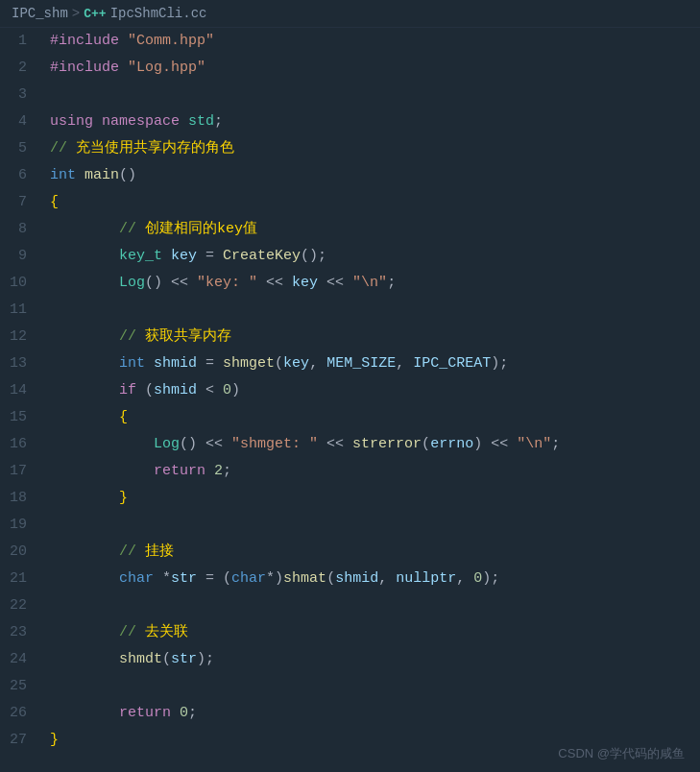  Describe the element at coordinates (478, 578) in the screenshot. I see `token-num: 0` at that location.